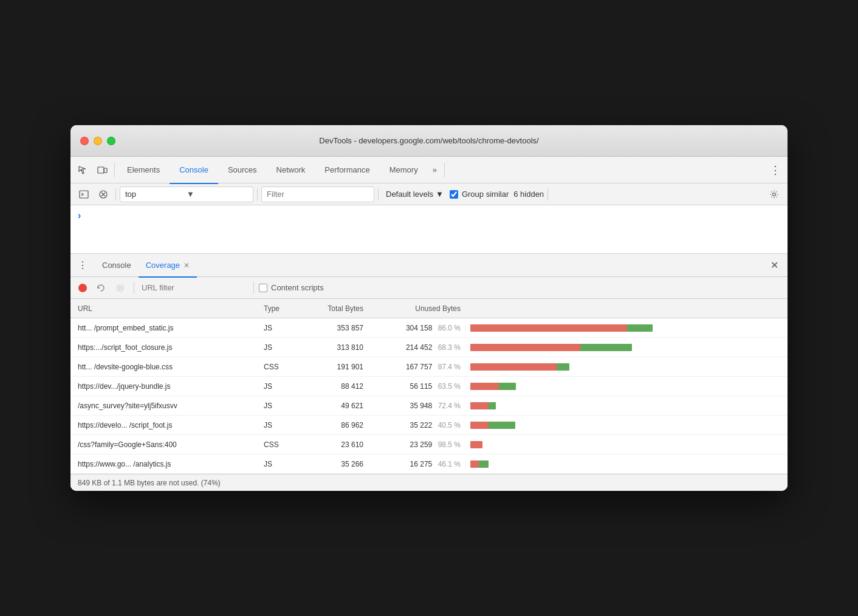  I want to click on group-similar-checkbox, so click(454, 194).